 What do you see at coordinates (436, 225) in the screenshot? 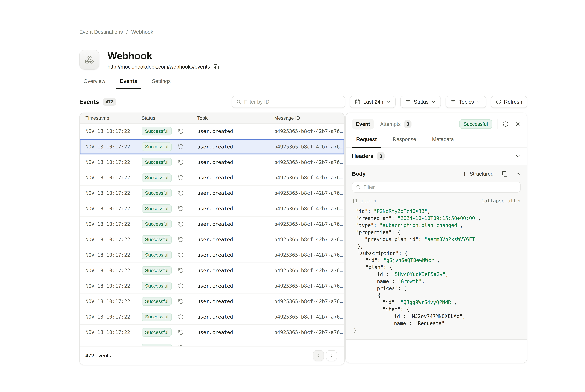
I see `json-line: "type": "subscription.plan_changed",` at bounding box center [436, 225].